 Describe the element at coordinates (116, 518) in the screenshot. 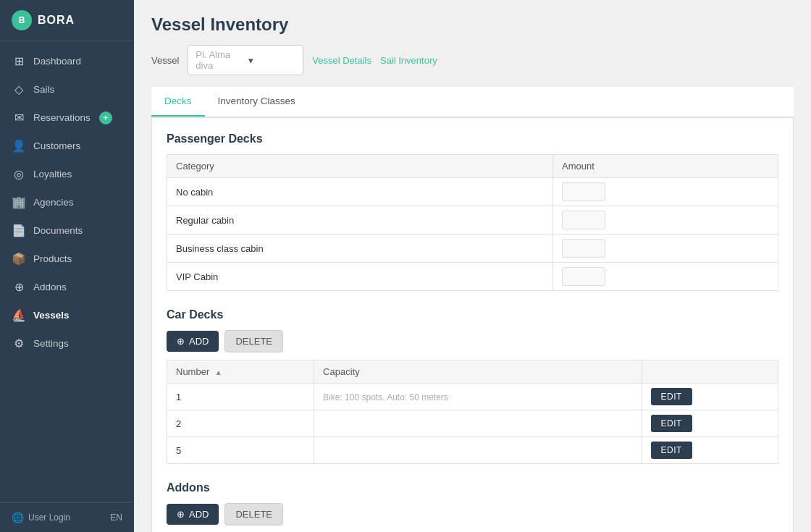

I see `language-label: EN` at that location.